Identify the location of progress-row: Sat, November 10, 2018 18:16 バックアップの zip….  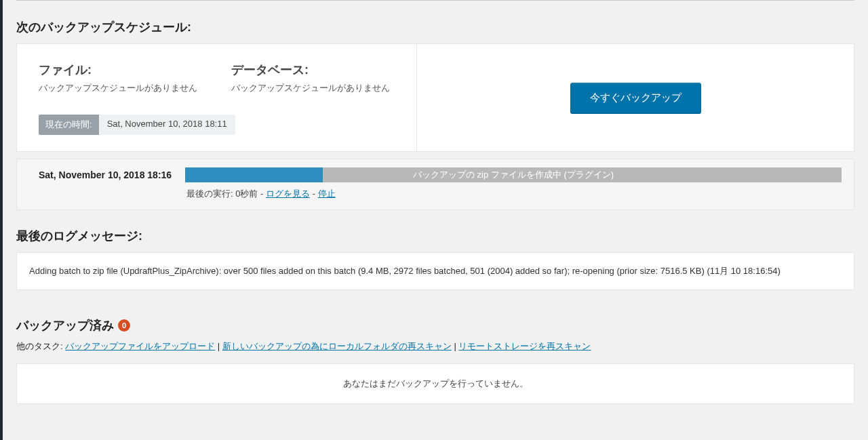
(435, 175).